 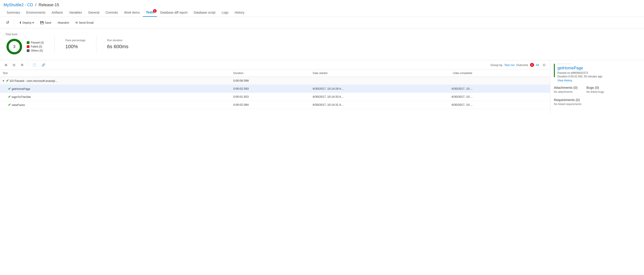 What do you see at coordinates (240, 12) in the screenshot?
I see `tab-history: History` at bounding box center [240, 12].